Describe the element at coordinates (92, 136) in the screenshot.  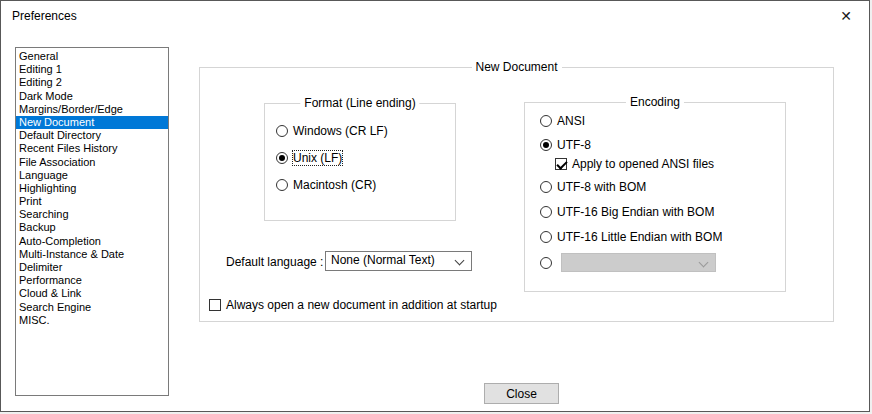
I see `sidebar-item-default-directory: Default Directory` at that location.